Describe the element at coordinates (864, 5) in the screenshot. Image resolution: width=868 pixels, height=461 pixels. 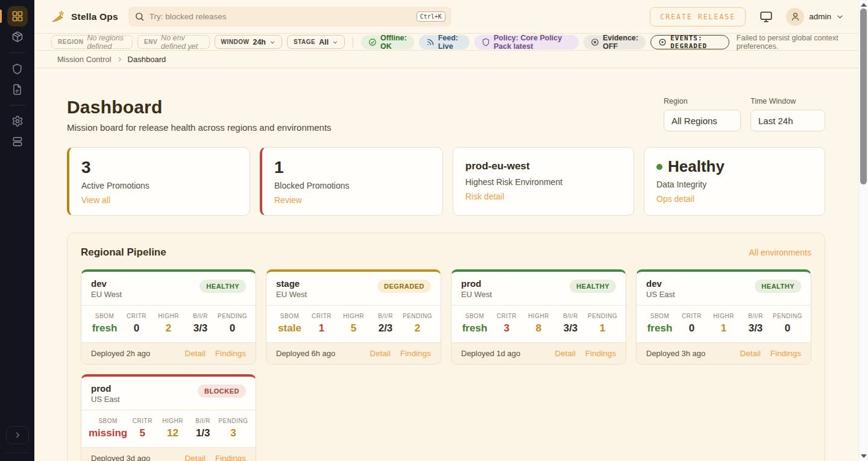
I see `scrollbar-up-arrow` at that location.